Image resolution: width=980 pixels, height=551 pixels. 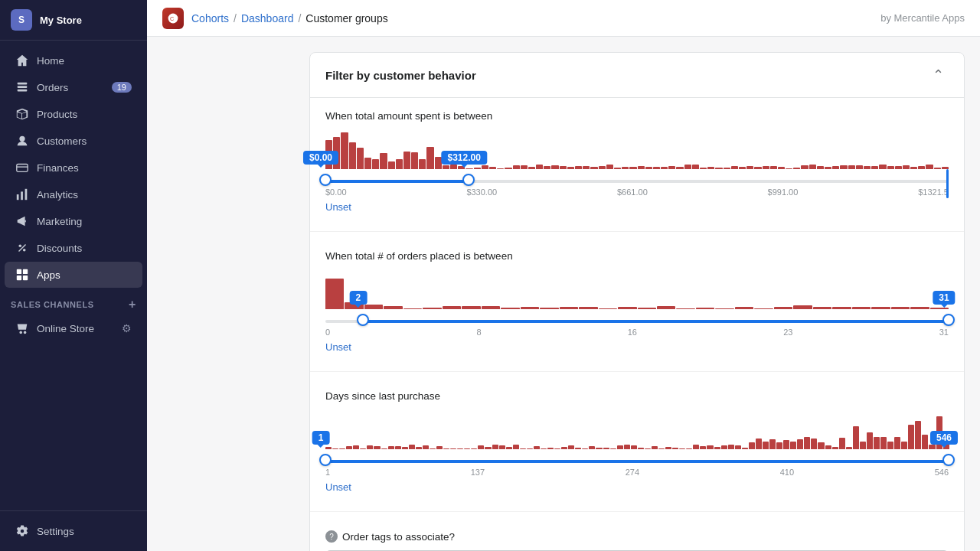 I want to click on orders-unset-link: Unset, so click(x=338, y=347).